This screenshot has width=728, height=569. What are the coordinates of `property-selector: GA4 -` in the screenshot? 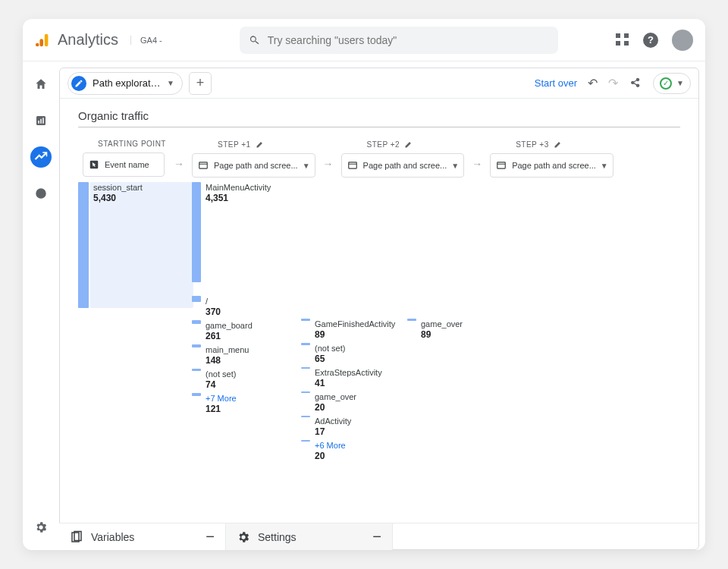 It's located at (146, 40).